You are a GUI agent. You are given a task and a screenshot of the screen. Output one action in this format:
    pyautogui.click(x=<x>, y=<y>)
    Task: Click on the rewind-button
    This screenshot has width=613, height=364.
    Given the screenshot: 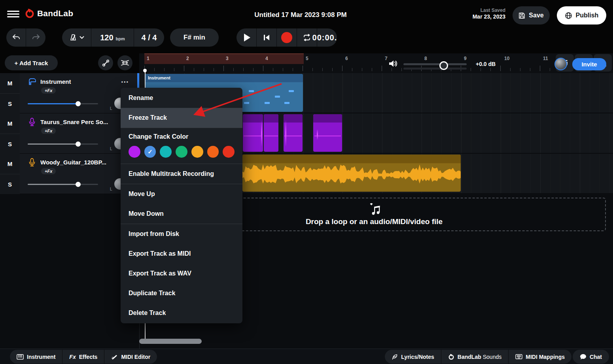 What is the action you would take?
    pyautogui.click(x=267, y=38)
    